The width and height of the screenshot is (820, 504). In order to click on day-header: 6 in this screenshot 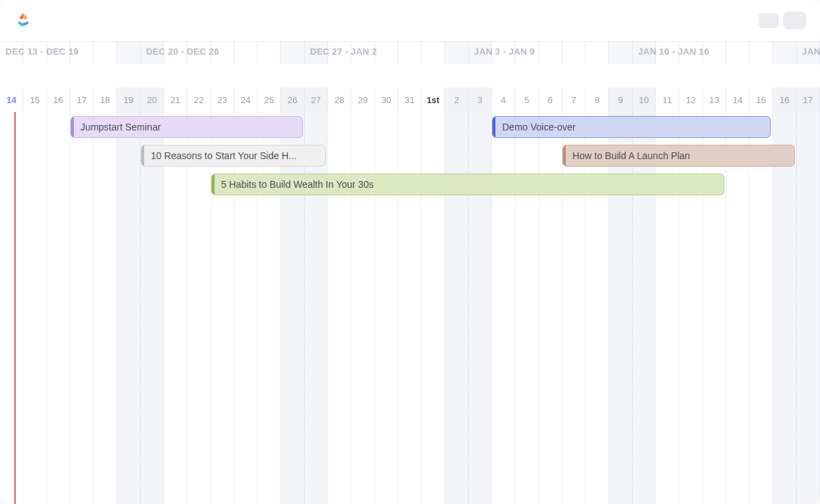, I will do `click(551, 100)`.